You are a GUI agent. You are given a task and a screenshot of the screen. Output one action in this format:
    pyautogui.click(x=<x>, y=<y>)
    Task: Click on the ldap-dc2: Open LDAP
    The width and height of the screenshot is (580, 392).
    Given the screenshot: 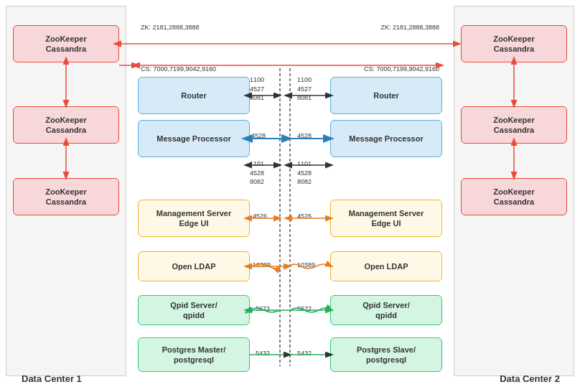 What is the action you would take?
    pyautogui.click(x=386, y=266)
    